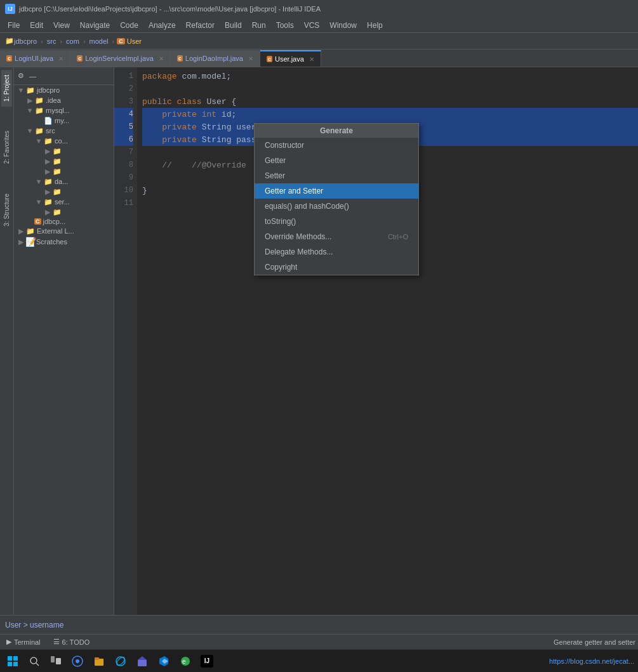 The height and width of the screenshot is (672, 638). Describe the element at coordinates (21, 76) in the screenshot. I see `sidebar-btn-settings: ⚙` at that location.